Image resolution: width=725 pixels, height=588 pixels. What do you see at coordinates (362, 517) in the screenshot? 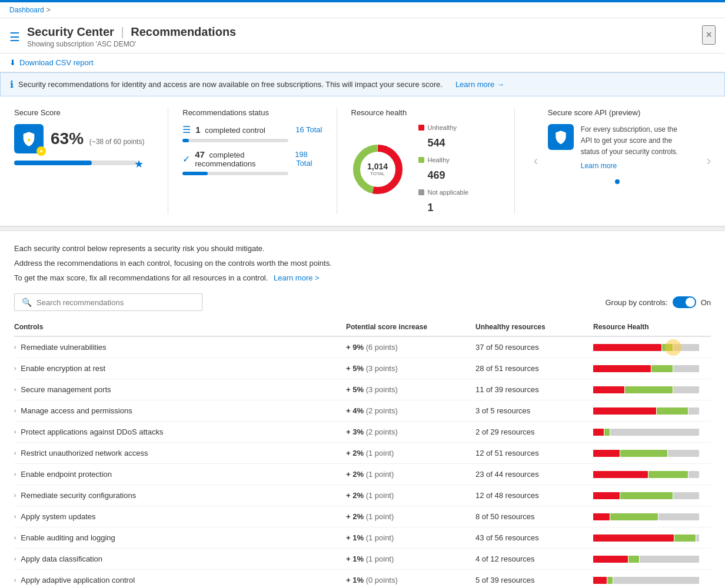
I see `table-row: › Apply system updates + 2% (1 point) 8 …` at bounding box center [362, 517].